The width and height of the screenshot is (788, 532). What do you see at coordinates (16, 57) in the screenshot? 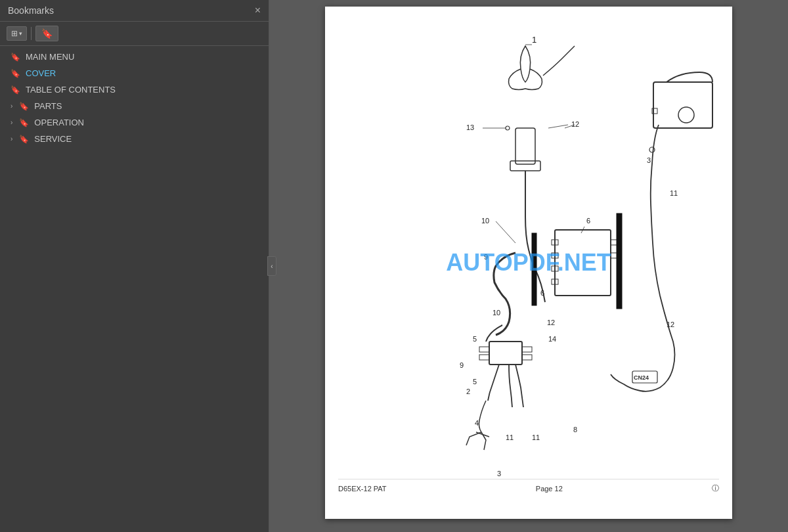
I see `bookmark-flag-icon: 🔖` at bounding box center [16, 57].